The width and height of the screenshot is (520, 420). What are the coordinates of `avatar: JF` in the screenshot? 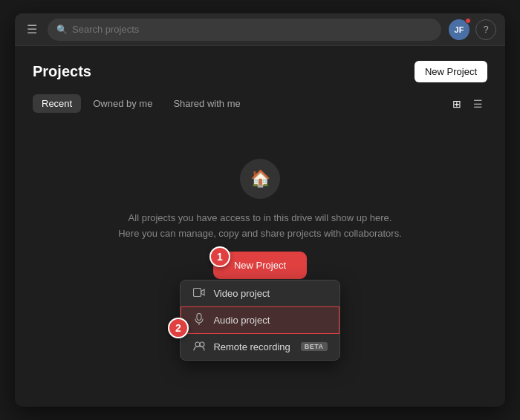 It's located at (459, 30).